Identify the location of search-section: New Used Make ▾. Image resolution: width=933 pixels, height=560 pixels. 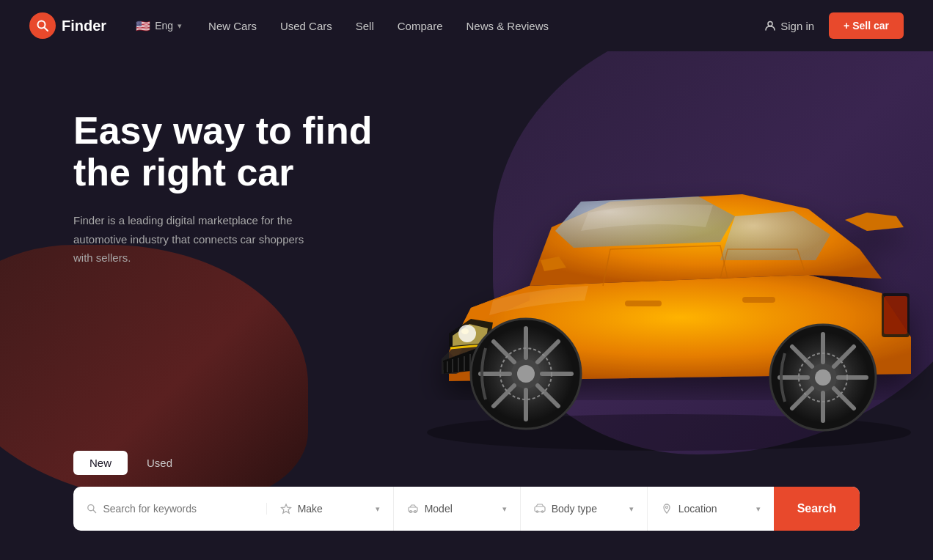
(466, 491).